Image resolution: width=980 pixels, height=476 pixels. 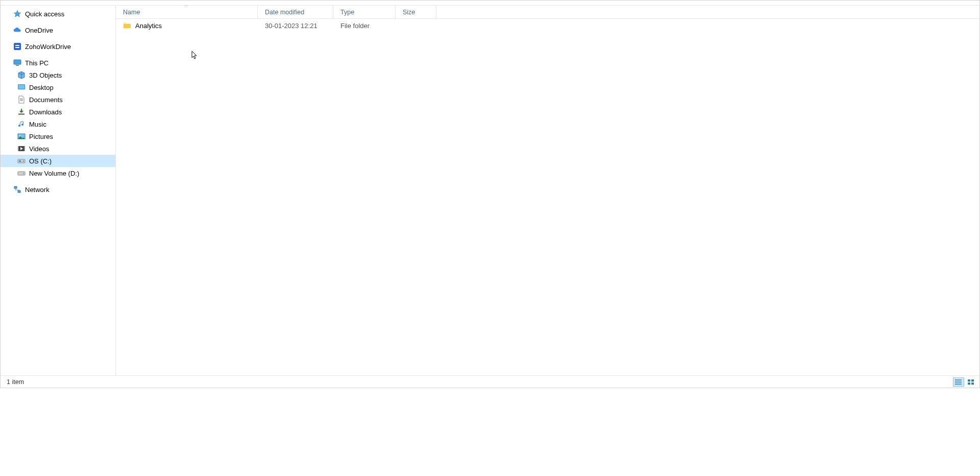 What do you see at coordinates (409, 12) in the screenshot?
I see `column-label: Size` at bounding box center [409, 12].